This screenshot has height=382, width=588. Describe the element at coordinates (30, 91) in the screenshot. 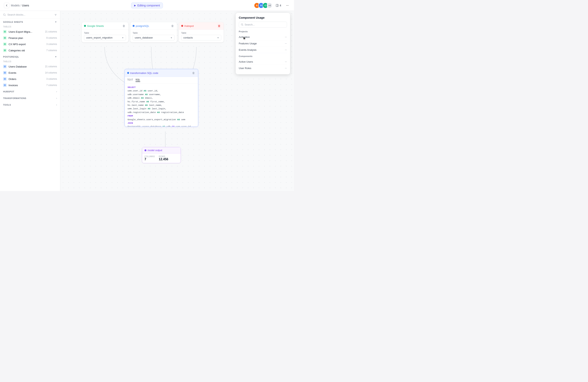

I see `sidebar-section-hubspot: HUBSPOT ›` at that location.